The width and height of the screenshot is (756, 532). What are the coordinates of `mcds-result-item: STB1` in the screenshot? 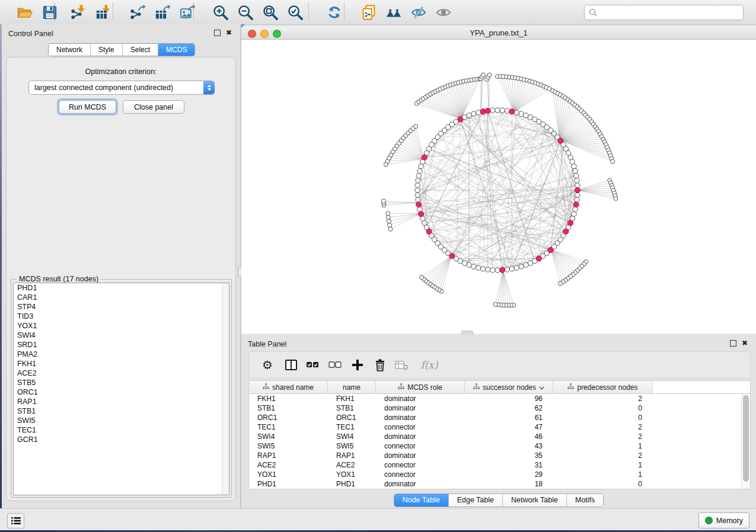 It's located at (121, 411).